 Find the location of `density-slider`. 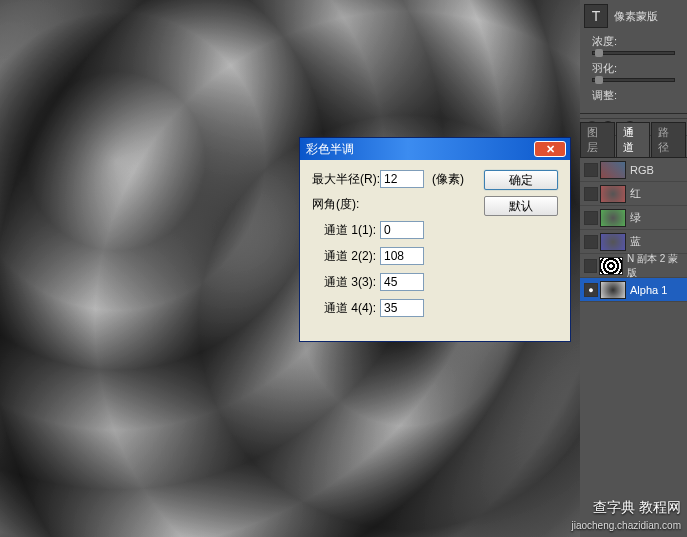

density-slider is located at coordinates (634, 53).